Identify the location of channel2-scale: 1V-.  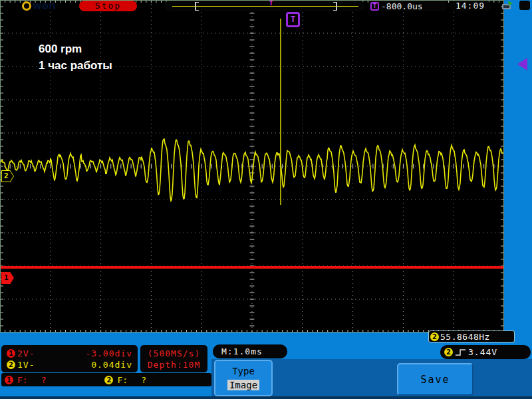
(26, 364).